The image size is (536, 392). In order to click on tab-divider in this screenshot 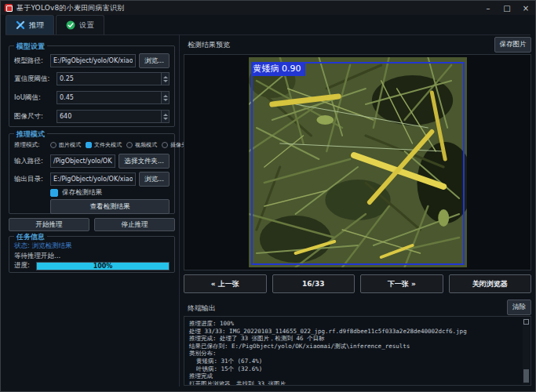, I will do `click(268, 34)`.